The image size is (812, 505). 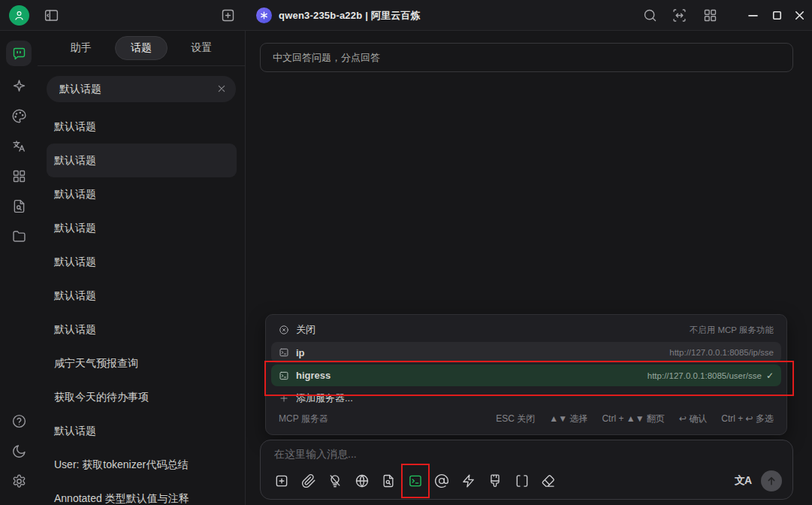 I want to click on icon-sidebar, so click(x=19, y=268).